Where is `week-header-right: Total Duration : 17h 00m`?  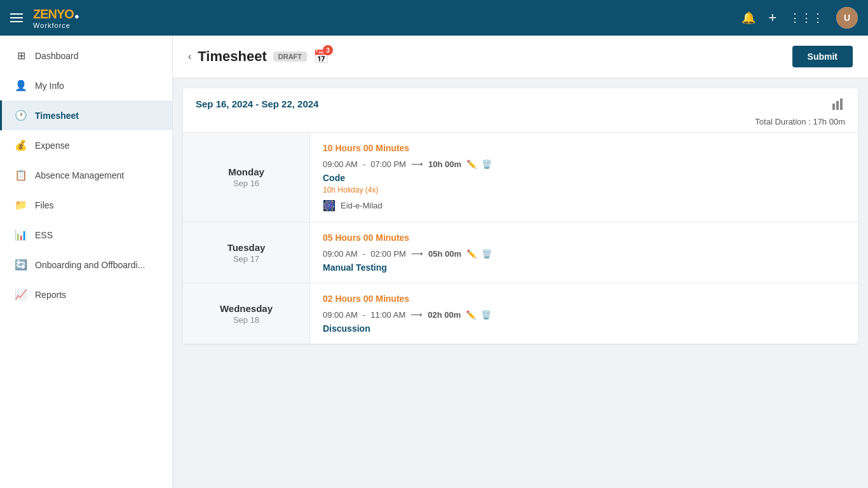 week-header-right: Total Duration : 17h 00m is located at coordinates (800, 113).